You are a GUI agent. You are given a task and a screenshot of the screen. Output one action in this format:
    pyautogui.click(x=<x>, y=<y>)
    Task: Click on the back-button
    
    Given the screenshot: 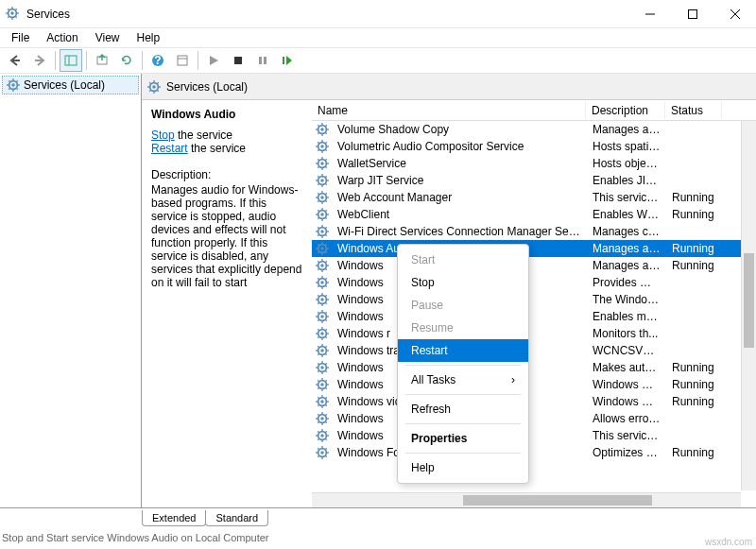 What is the action you would take?
    pyautogui.click(x=15, y=60)
    